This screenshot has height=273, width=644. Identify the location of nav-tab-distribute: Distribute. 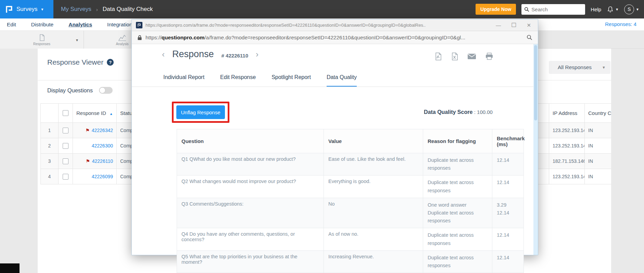
(42, 25).